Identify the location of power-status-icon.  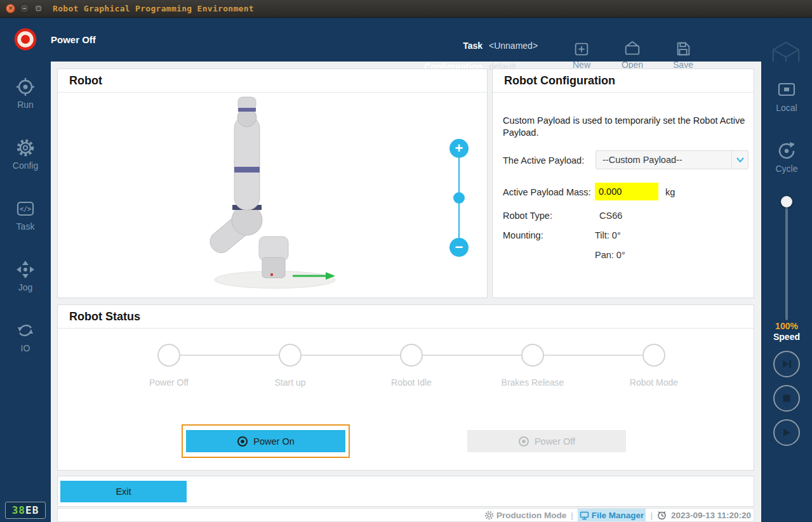
(25, 39).